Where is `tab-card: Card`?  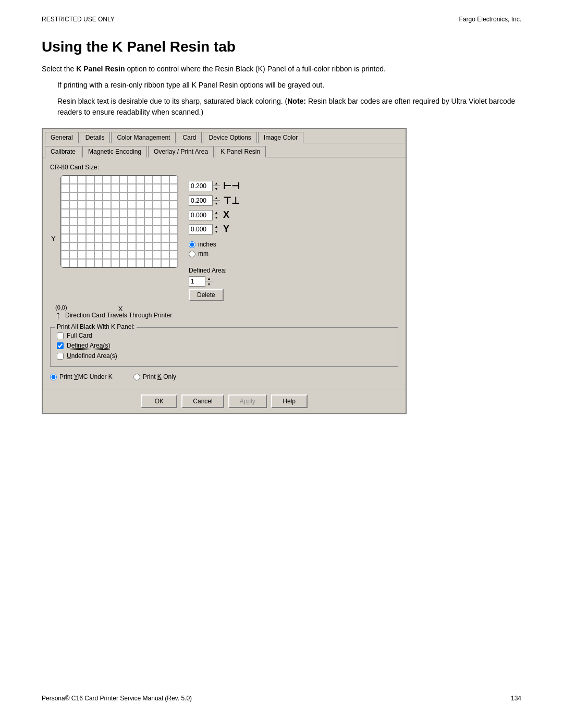 tab-card: Card is located at coordinates (189, 138).